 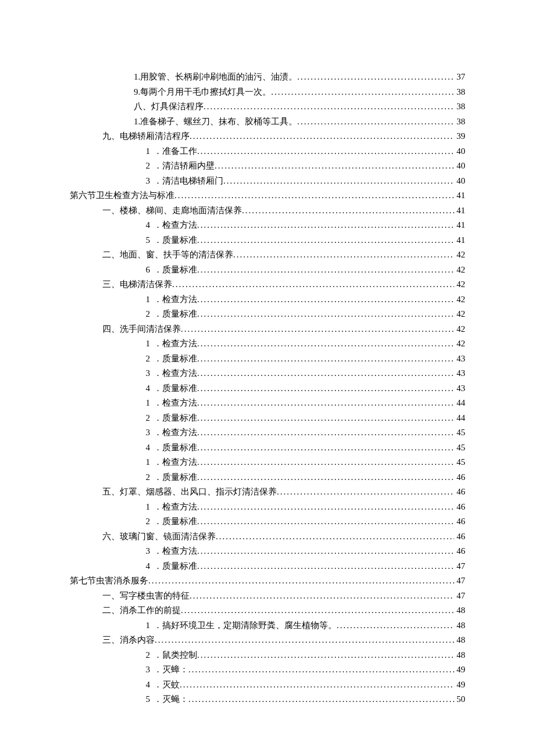 I want to click on toc-entry: 1.准备梯子、螺丝刀、抹布、胶桶等工具。38, so click(x=268, y=122).